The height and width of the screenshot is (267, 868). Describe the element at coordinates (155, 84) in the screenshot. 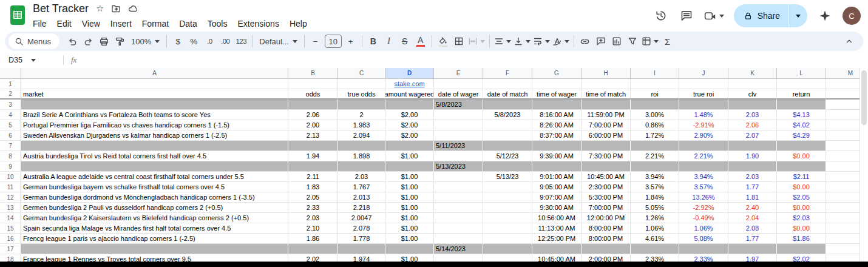

I see `cell-A1` at that location.